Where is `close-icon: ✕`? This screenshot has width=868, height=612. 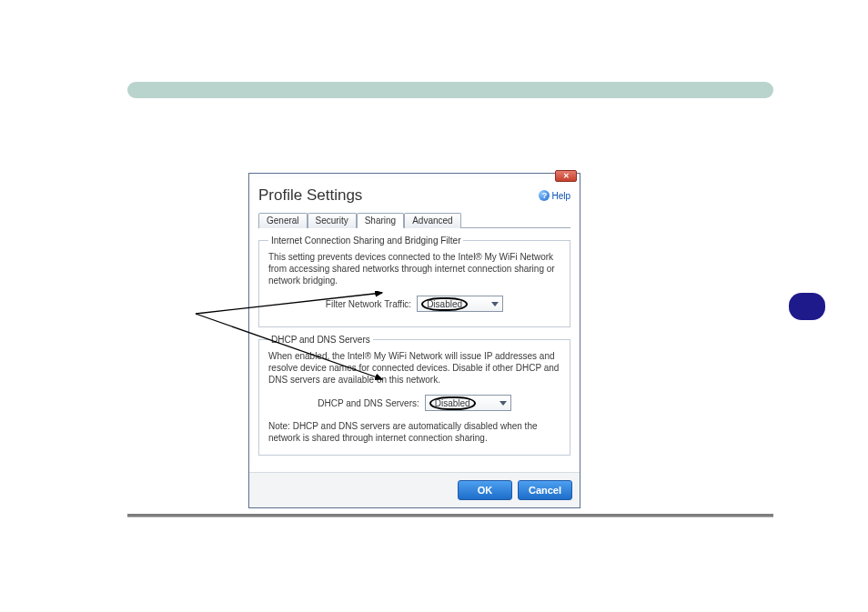
close-icon: ✕ is located at coordinates (566, 176).